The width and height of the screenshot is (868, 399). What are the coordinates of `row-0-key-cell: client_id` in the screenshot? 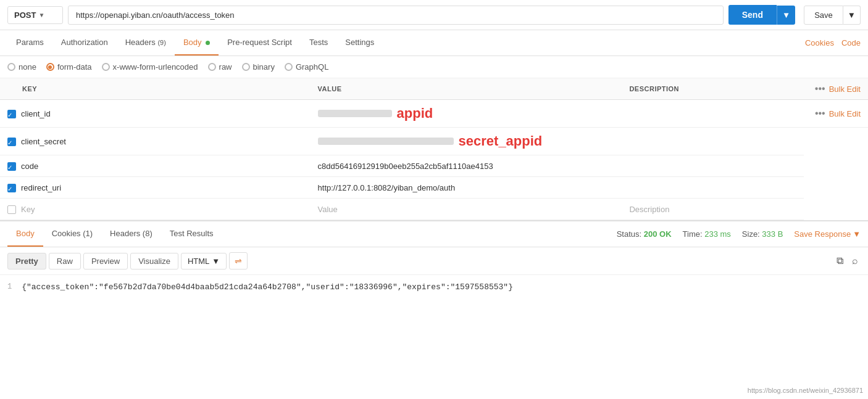 It's located at (156, 113).